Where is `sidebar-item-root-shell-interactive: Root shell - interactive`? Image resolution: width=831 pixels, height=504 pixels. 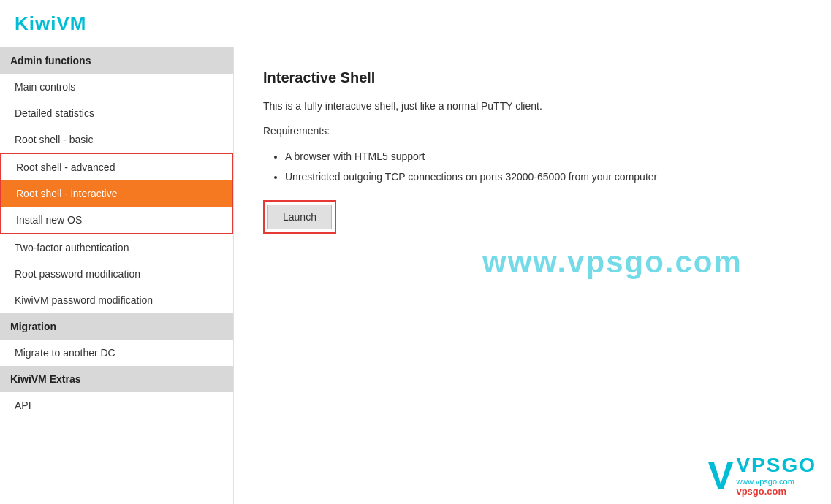 sidebar-item-root-shell-interactive: Root shell - interactive is located at coordinates (117, 194).